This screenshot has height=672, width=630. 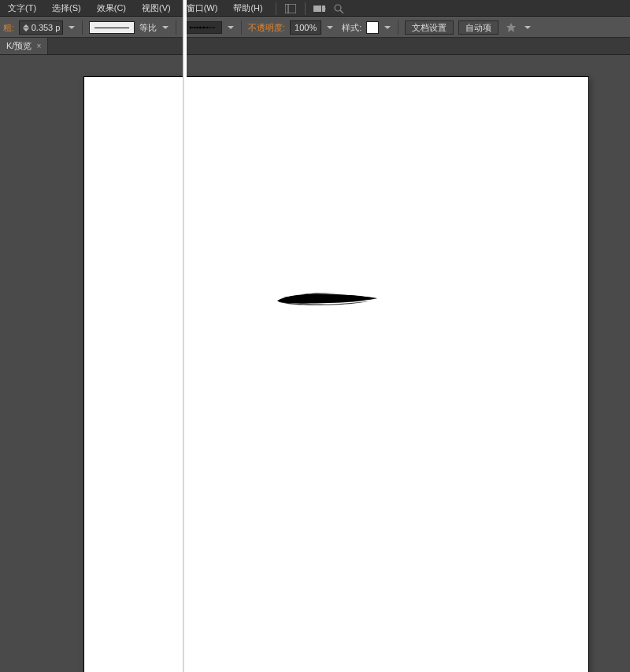 I want to click on menu-view: 视图(V), so click(x=156, y=8).